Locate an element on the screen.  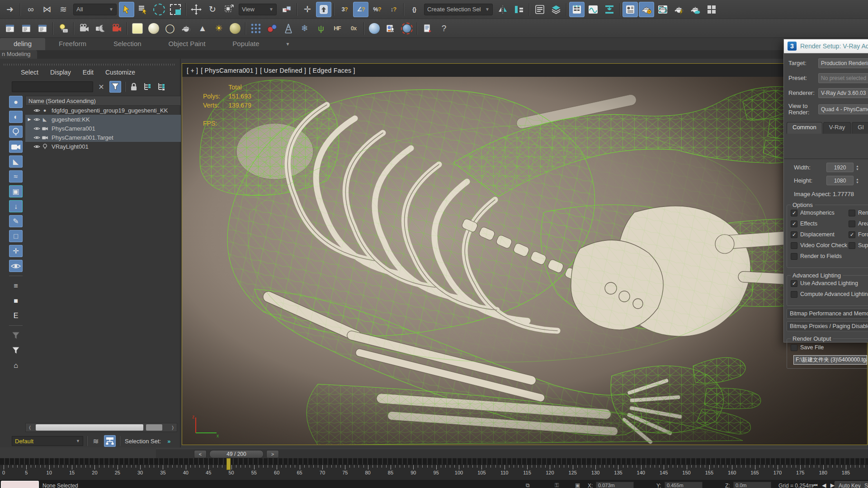
schematic-icon is located at coordinates (110, 441).